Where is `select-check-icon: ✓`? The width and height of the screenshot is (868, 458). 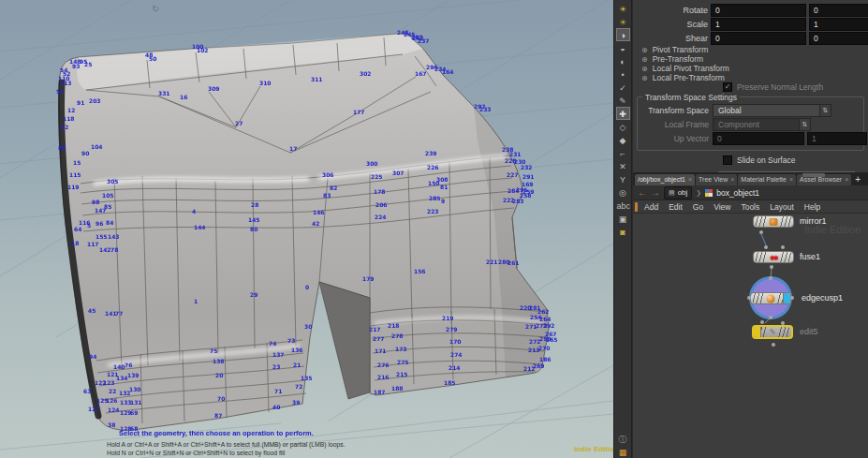 select-check-icon: ✓ is located at coordinates (624, 87).